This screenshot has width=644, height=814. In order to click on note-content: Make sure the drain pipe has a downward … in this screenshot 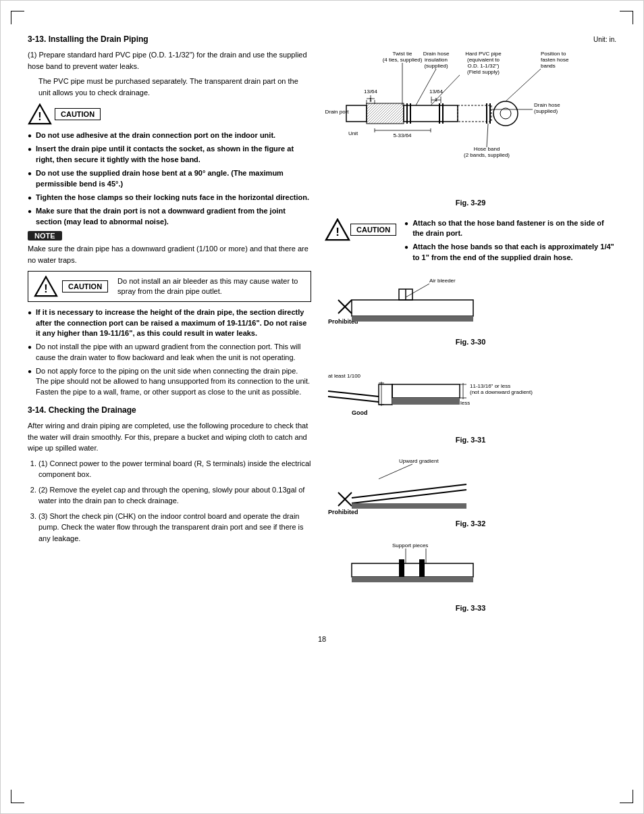, I will do `click(169, 254)`.